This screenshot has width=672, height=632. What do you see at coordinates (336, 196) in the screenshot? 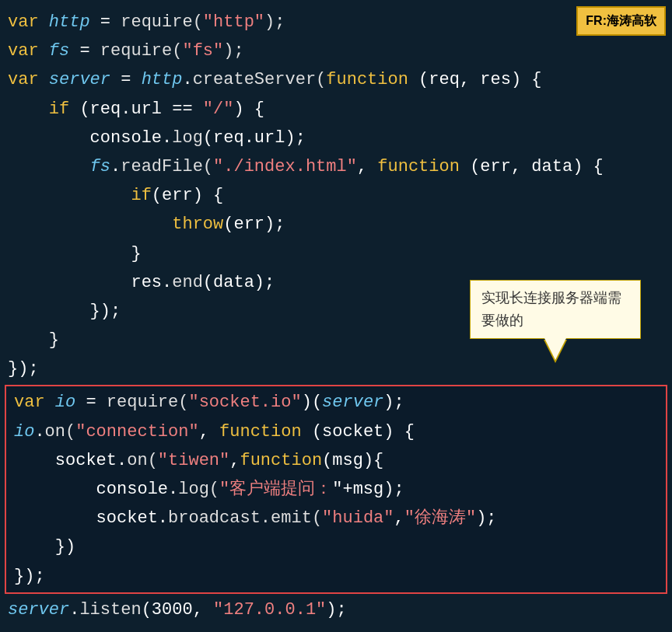
I see `code-line-7: if(err) {` at bounding box center [336, 196].